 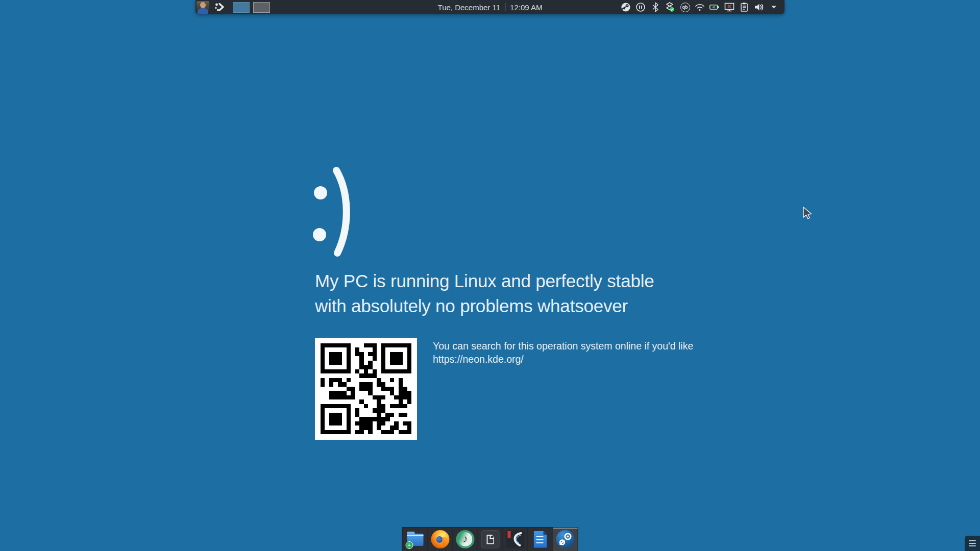 I want to click on app-launcher-avatar, so click(x=203, y=7).